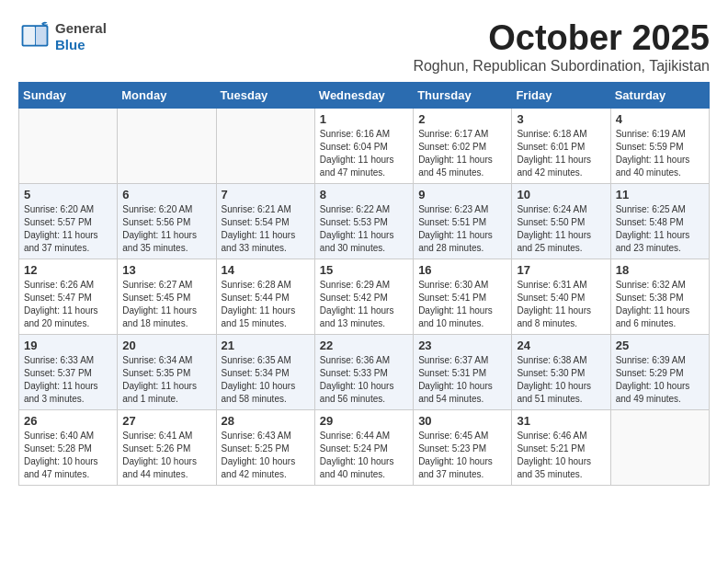  Describe the element at coordinates (68, 297) in the screenshot. I see `calendar-cell: 12Sunrise: 6:26 AM Sunset: 5:47 PM Dayli…` at that location.